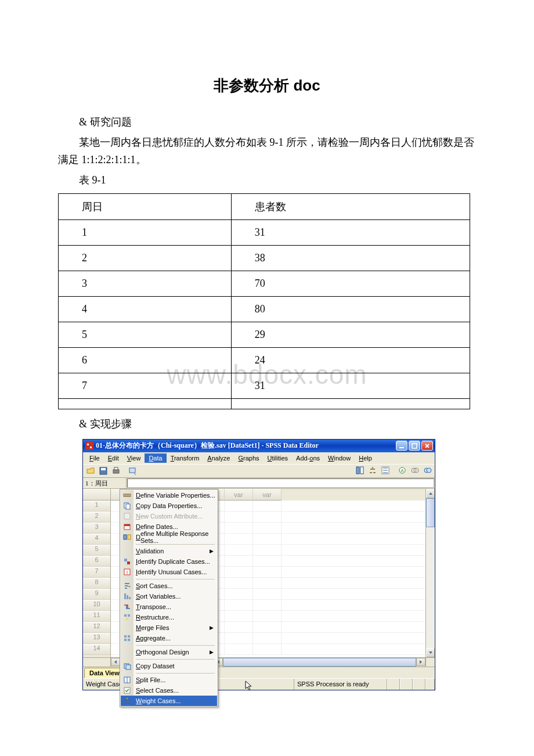 Image resolution: width=534 pixels, height=756 pixels. What do you see at coordinates (360, 470) in the screenshot?
I see `goto-case-icon` at bounding box center [360, 470].